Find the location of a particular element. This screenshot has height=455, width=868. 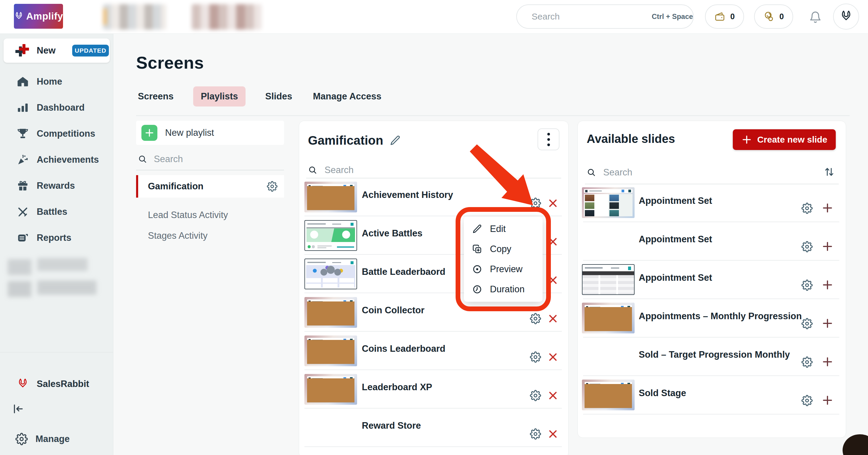

party-popper-icon is located at coordinates (23, 160).